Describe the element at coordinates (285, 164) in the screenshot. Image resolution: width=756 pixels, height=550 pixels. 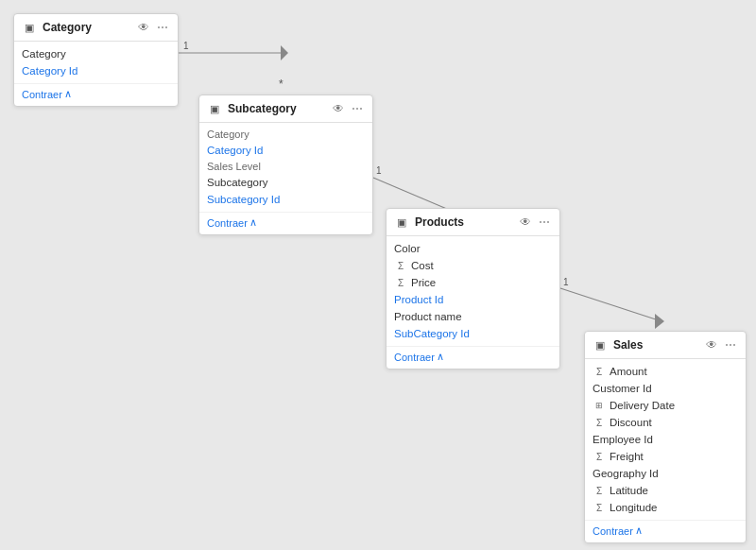
I see `subcategory-table: ▣ Subcategory 👁 ⋯ Category Category Id S…` at that location.